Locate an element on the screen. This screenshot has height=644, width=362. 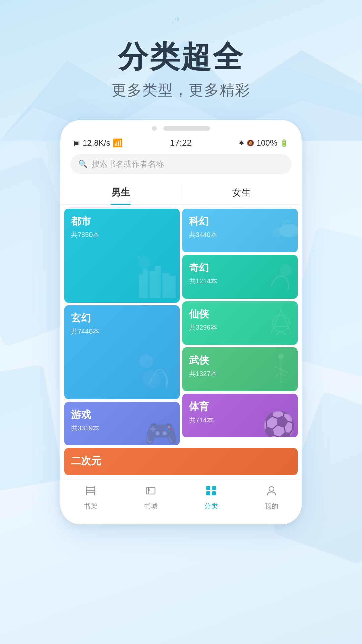
bluetooth-icon: ✱ is located at coordinates (241, 143).